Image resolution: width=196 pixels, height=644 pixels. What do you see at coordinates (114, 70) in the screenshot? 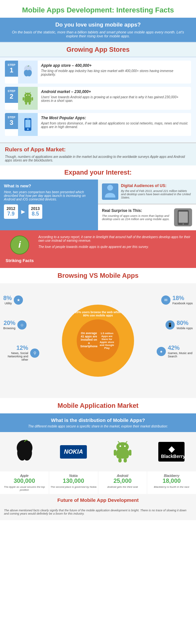
I see `step-1-content: Apple app store – 400,000+ The king of m…` at bounding box center [114, 70].